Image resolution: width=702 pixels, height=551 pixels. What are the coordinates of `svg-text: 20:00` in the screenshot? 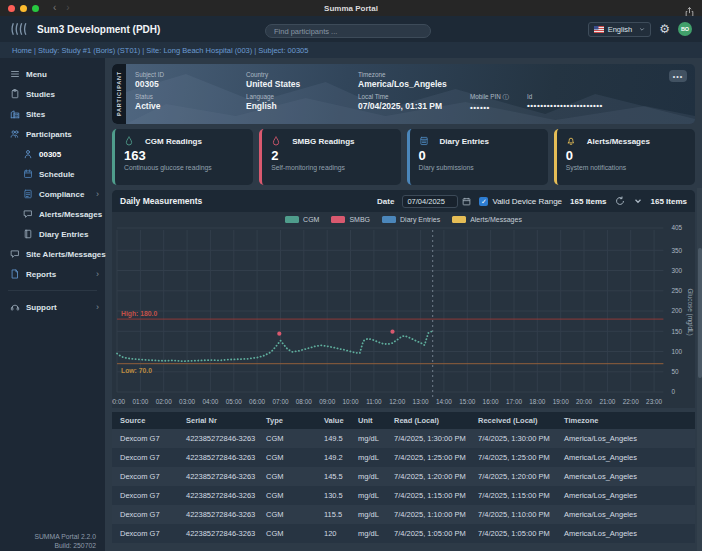 It's located at (584, 402).